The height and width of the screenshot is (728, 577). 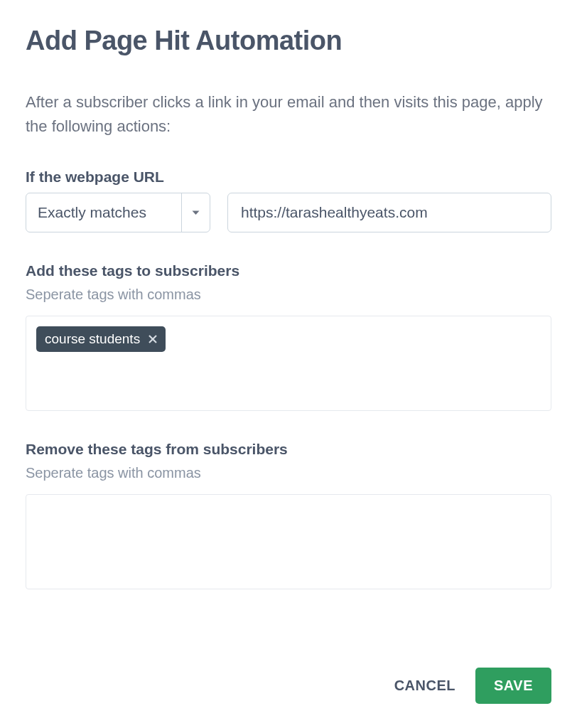 What do you see at coordinates (334, 213) in the screenshot?
I see `url-input-value: https://tarashealthyeats.com` at bounding box center [334, 213].